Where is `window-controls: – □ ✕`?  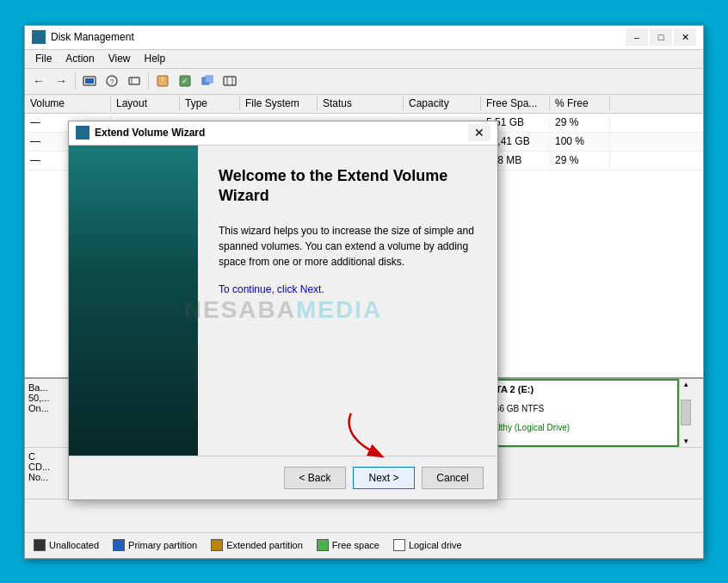 window-controls: – □ ✕ is located at coordinates (661, 37).